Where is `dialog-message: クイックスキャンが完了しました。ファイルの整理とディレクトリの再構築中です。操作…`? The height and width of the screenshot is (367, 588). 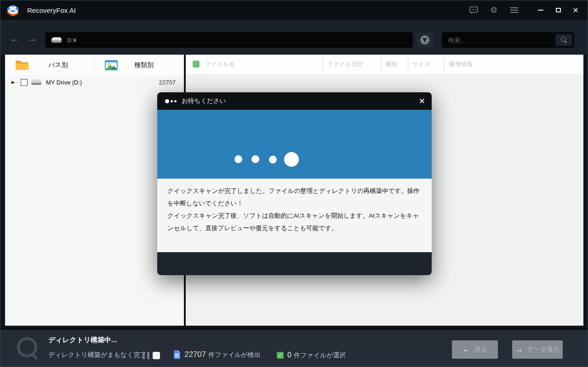
dialog-message: クイックスキャンが完了しました。ファイルの整理とディレクトリの再構築中です。操作… is located at coordinates (294, 215).